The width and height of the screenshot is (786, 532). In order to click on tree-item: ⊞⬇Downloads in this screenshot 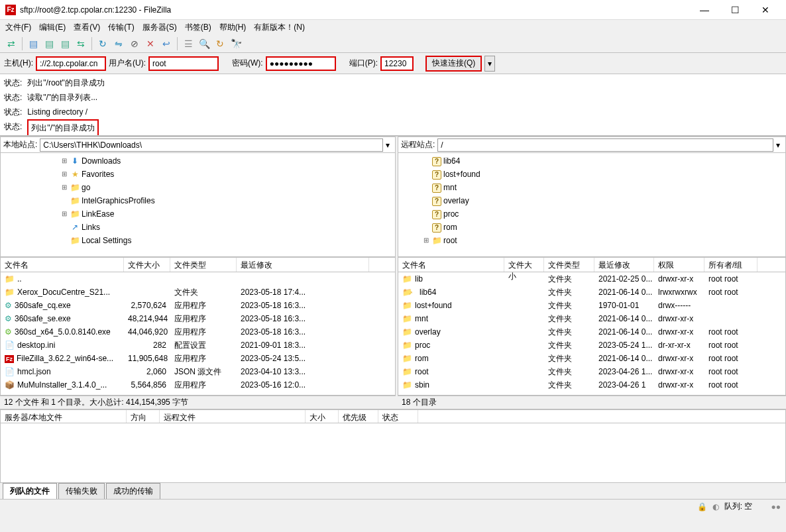, I will do `click(197, 161)`.